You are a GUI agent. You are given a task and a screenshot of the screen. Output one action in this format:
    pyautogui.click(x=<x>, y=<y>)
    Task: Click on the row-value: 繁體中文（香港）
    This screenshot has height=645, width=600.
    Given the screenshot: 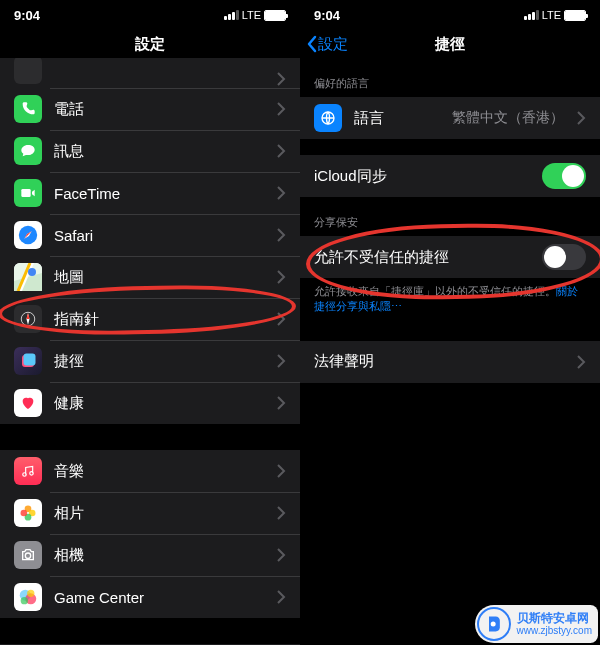 What is the action you would take?
    pyautogui.click(x=508, y=118)
    